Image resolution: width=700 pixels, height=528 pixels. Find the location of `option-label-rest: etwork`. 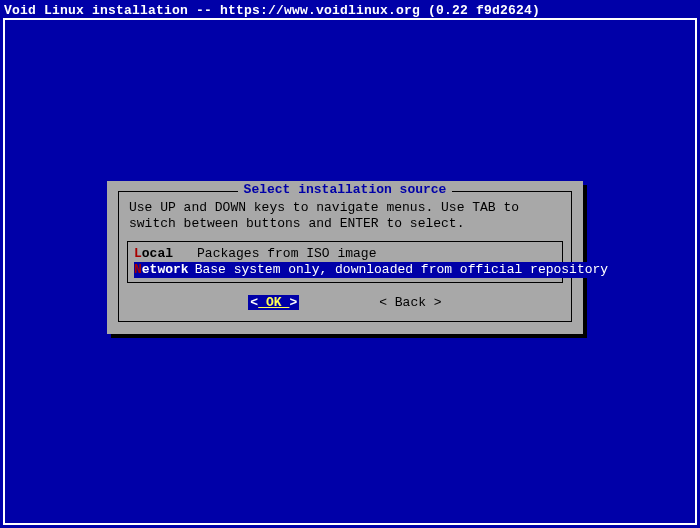

option-label-rest: etwork is located at coordinates (166, 270).